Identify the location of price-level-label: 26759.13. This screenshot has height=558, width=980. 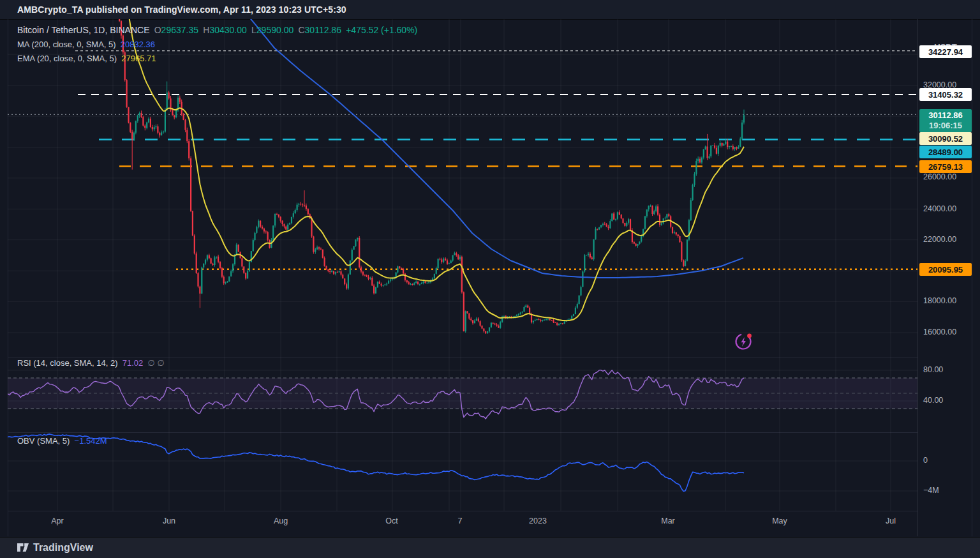
(946, 167).